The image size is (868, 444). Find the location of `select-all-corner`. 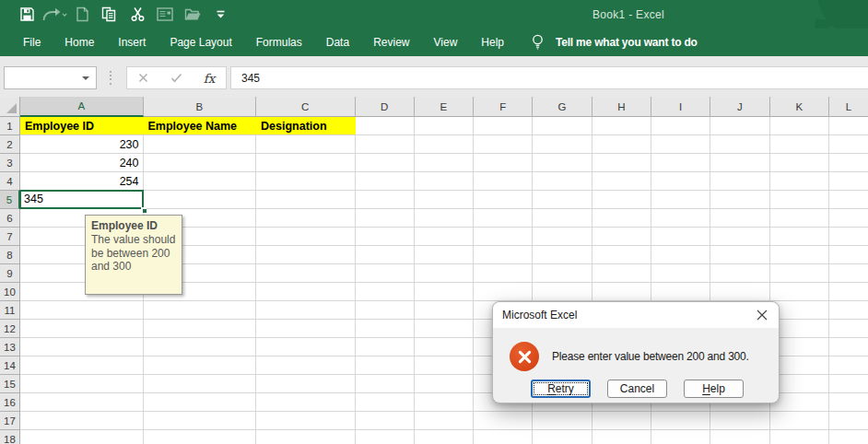

select-all-corner is located at coordinates (10, 107).